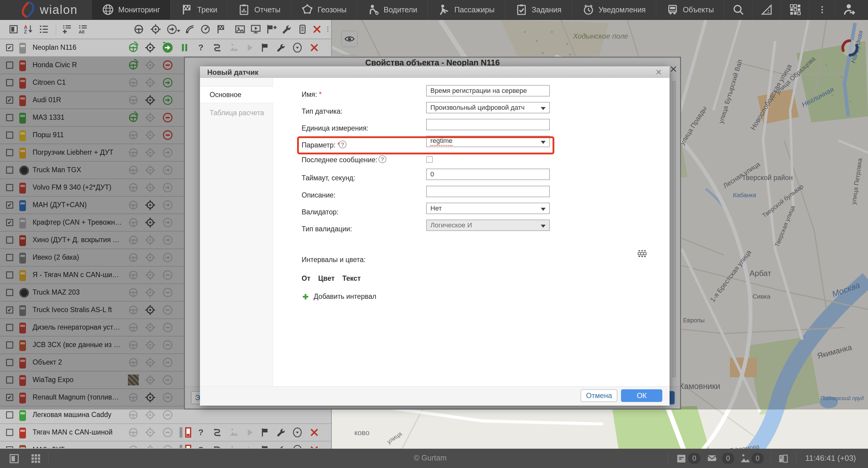 This screenshot has width=868, height=468. Describe the element at coordinates (738, 9) in the screenshot. I see `search-icon` at that location.